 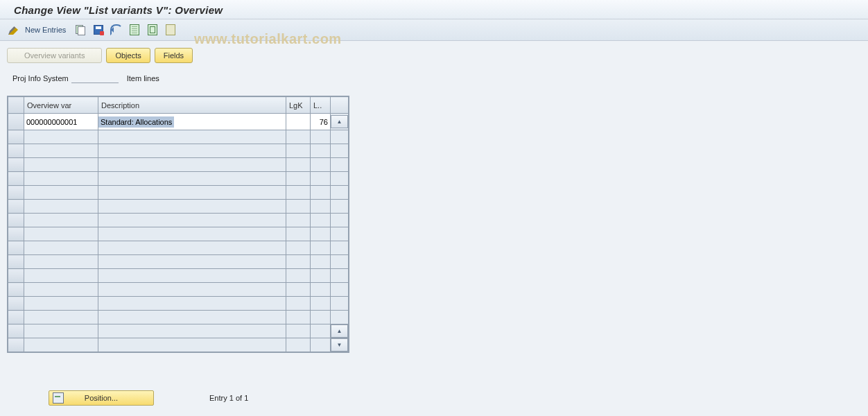 I want to click on info-line: Proj Info System Item lines, so click(x=437, y=78).